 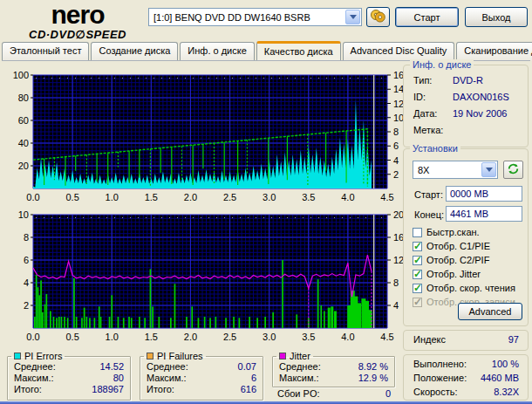 What do you see at coordinates (255, 17) in the screenshot?
I see `drive-select: [1:0] BENQ DVD DD DW1640 BSRB` at bounding box center [255, 17].